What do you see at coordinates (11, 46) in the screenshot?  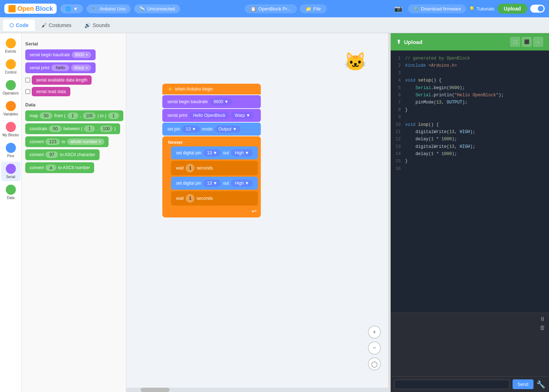 I see `sidebar-item-events: Events` at bounding box center [11, 46].